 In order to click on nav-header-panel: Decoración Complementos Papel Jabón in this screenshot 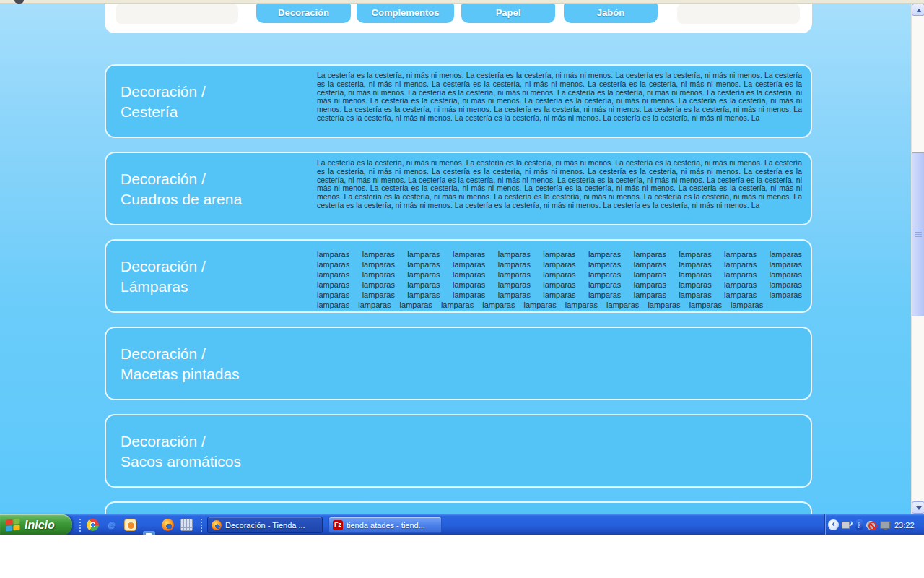, I will do `click(458, 19)`.